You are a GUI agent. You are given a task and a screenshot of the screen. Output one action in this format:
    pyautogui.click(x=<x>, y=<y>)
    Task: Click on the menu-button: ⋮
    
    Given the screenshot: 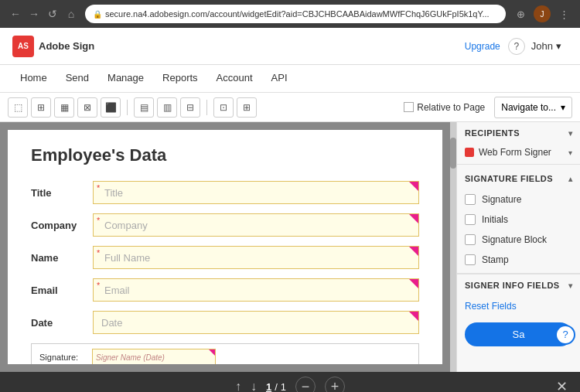 What is the action you would take?
    pyautogui.click(x=564, y=14)
    